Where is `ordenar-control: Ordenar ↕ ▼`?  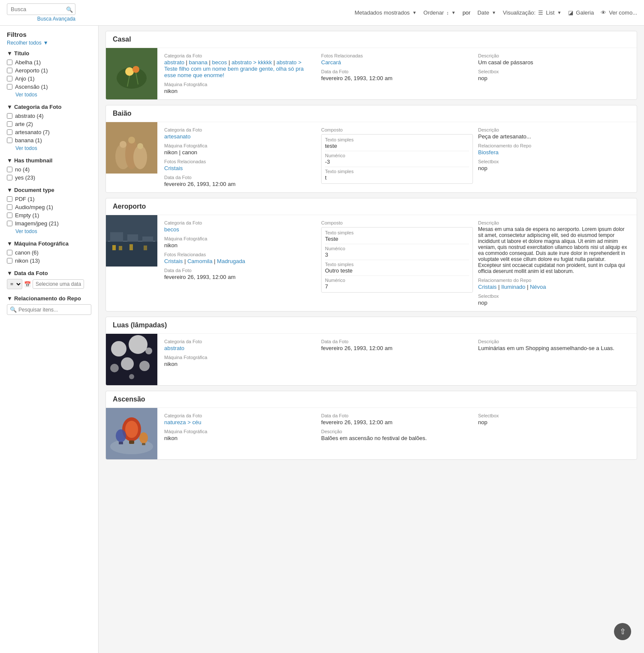
ordenar-control: Ordenar ↕ ▼ is located at coordinates (440, 13).